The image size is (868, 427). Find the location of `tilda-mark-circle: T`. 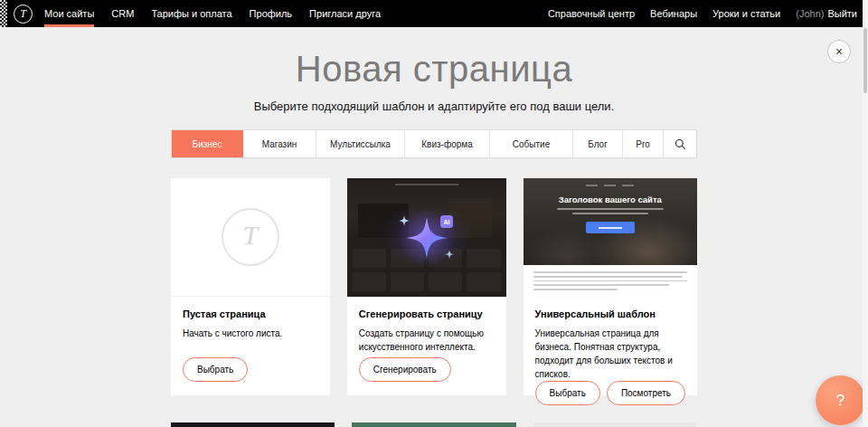

tilda-mark-circle: T is located at coordinates (250, 237).